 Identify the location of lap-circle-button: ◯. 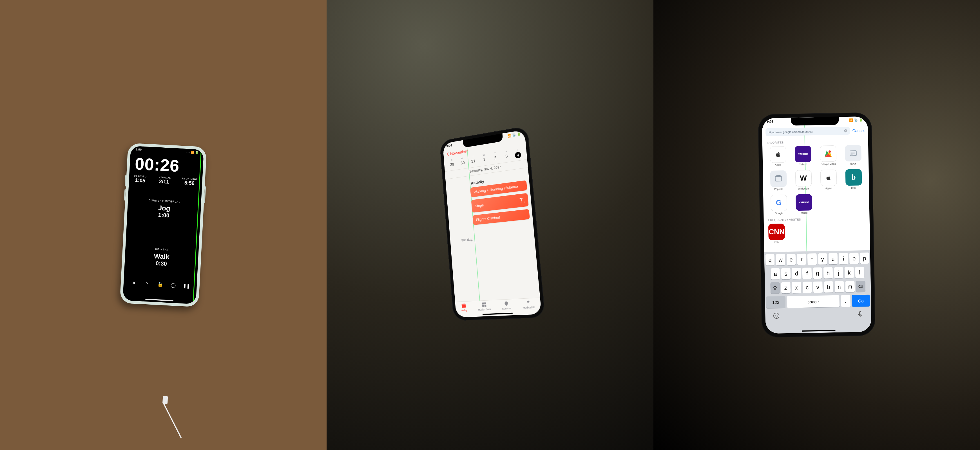
(173, 285).